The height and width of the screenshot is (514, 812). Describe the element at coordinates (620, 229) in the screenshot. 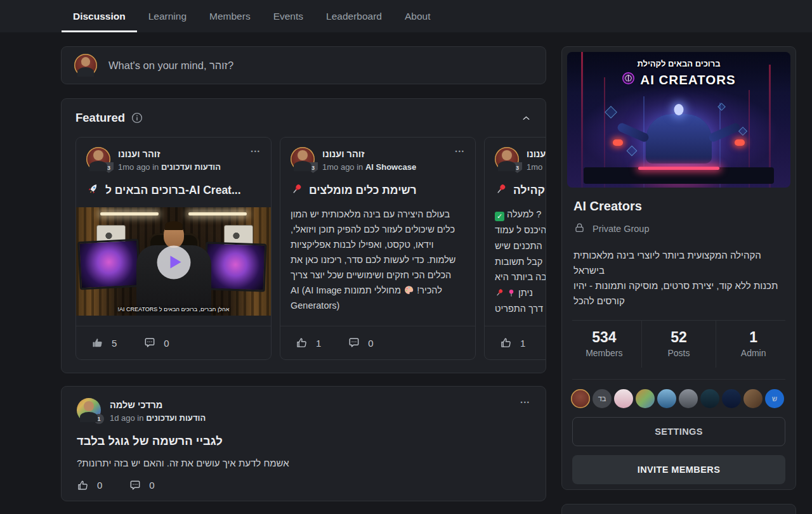

I see `privacy-label: Private Group` at that location.